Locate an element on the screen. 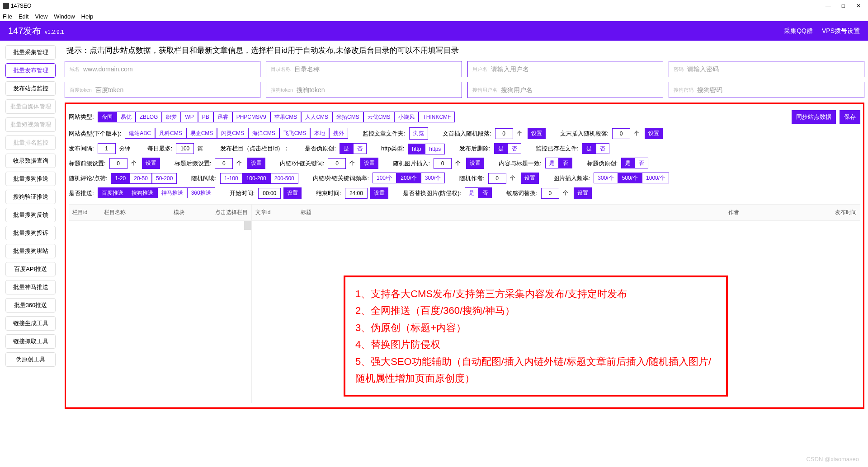 The image size is (868, 467). option: 500/个 is located at coordinates (630, 178).